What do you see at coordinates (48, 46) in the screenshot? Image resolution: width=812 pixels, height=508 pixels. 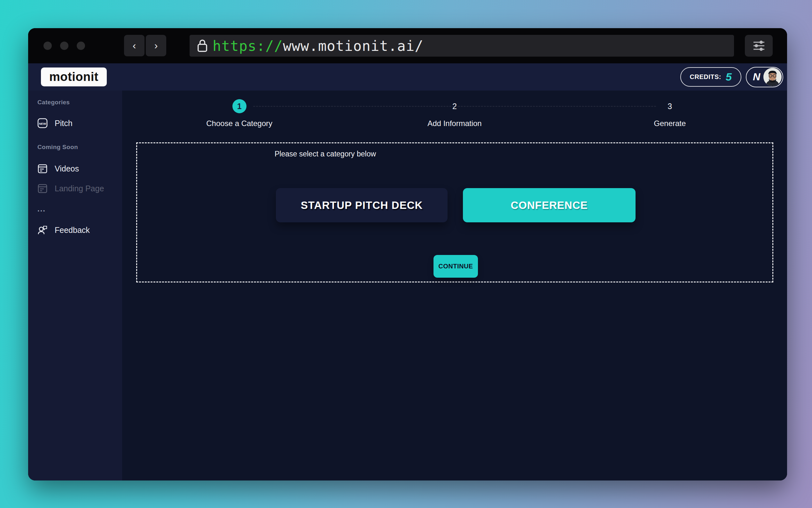 I see `window-close-button` at bounding box center [48, 46].